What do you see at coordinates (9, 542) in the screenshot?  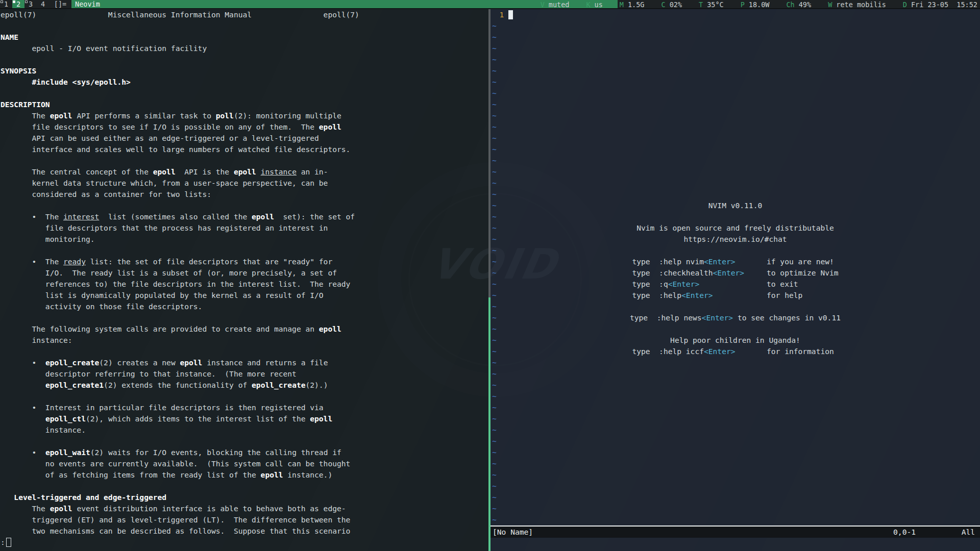 I see `terminal-cursor` at bounding box center [9, 542].